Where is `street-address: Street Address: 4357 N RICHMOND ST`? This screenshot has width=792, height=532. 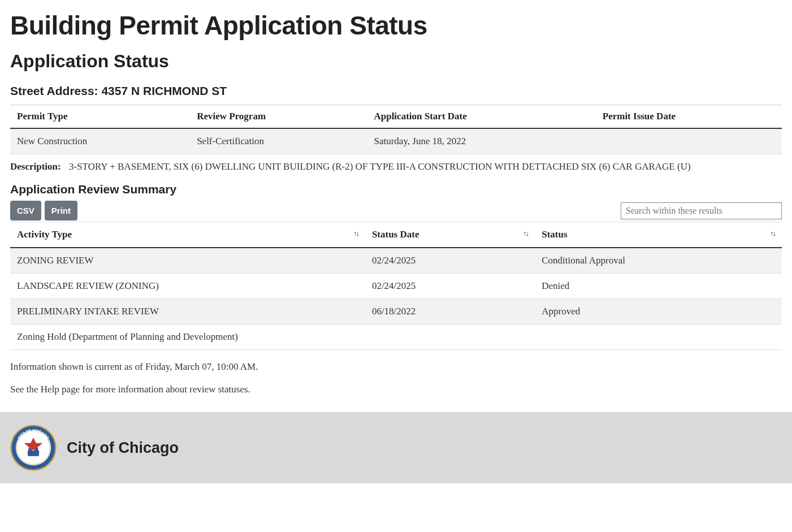
street-address: Street Address: 4357 N RICHMOND ST is located at coordinates (396, 91).